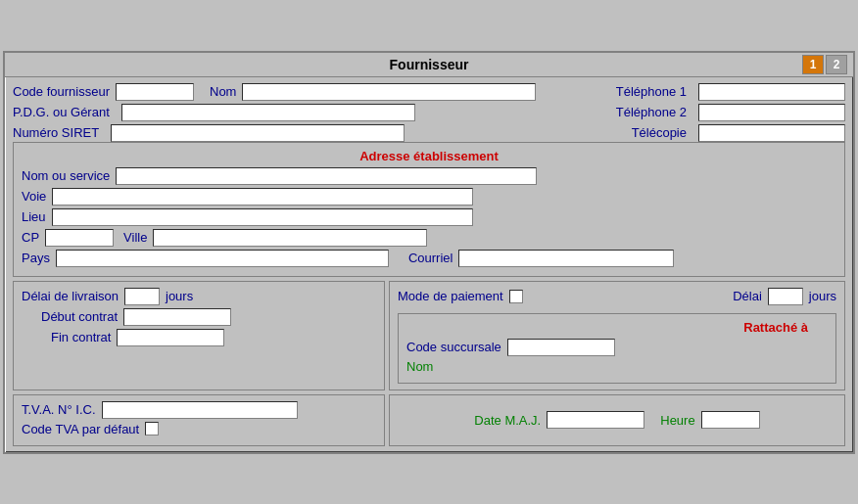  Describe the element at coordinates (155, 92) in the screenshot. I see `code-fournisseur-input` at that location.